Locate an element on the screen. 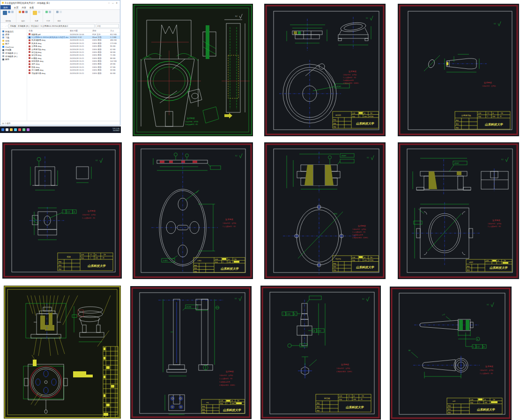 The image size is (520, 420). select-none-icon is located at coordinates (61, 12).